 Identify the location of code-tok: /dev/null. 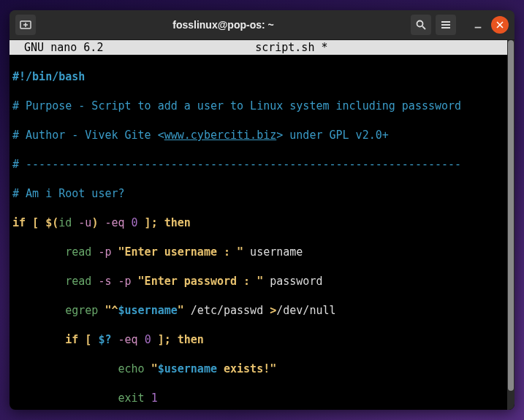
(305, 310).